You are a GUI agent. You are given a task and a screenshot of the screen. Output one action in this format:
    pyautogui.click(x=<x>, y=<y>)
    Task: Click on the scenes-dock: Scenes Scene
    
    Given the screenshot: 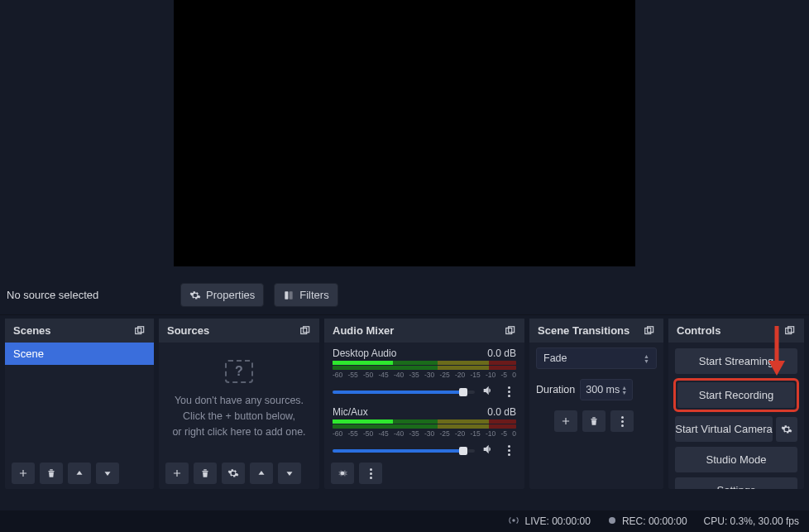 What is the action you would take?
    pyautogui.click(x=79, y=404)
    